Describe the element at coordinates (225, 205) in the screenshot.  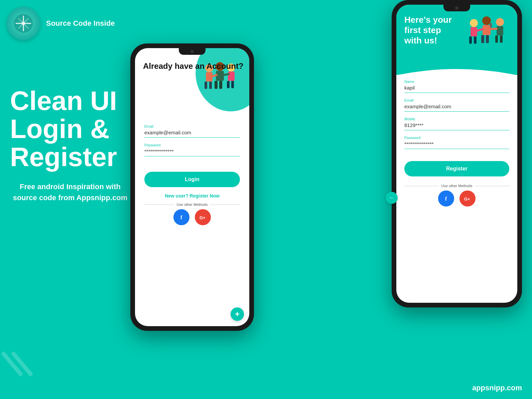
I see `divider-line-right` at that location.